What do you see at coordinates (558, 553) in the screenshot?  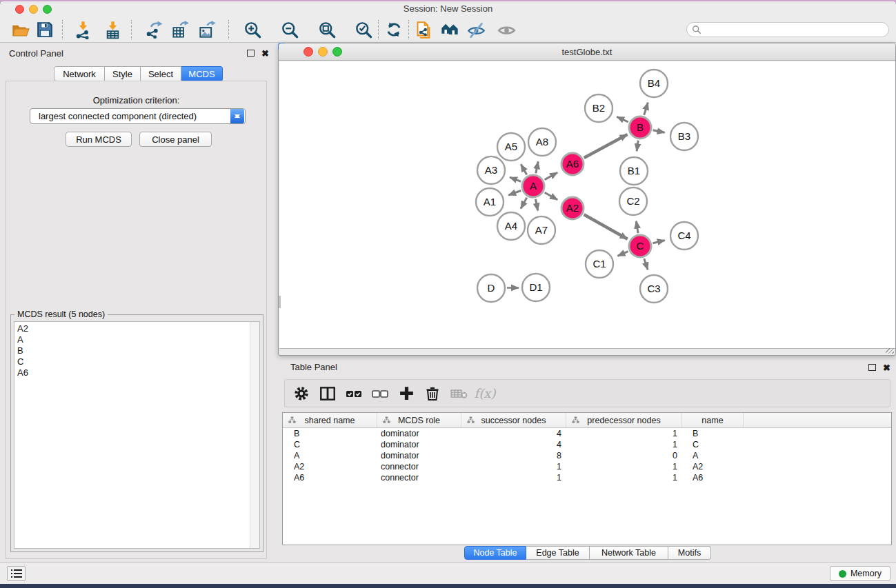 I see `tab-edge-table: Edge Table` at bounding box center [558, 553].